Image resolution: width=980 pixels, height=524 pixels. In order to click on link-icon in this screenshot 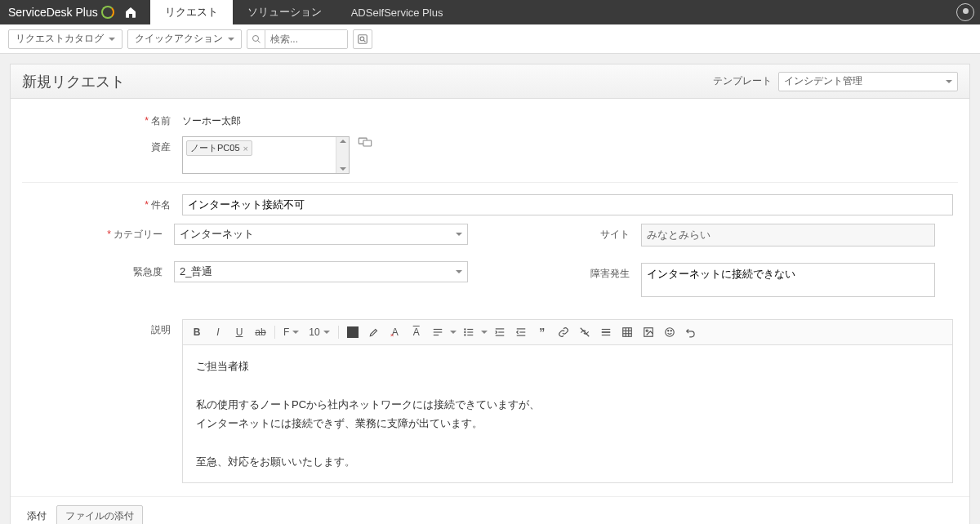, I will do `click(564, 332)`.